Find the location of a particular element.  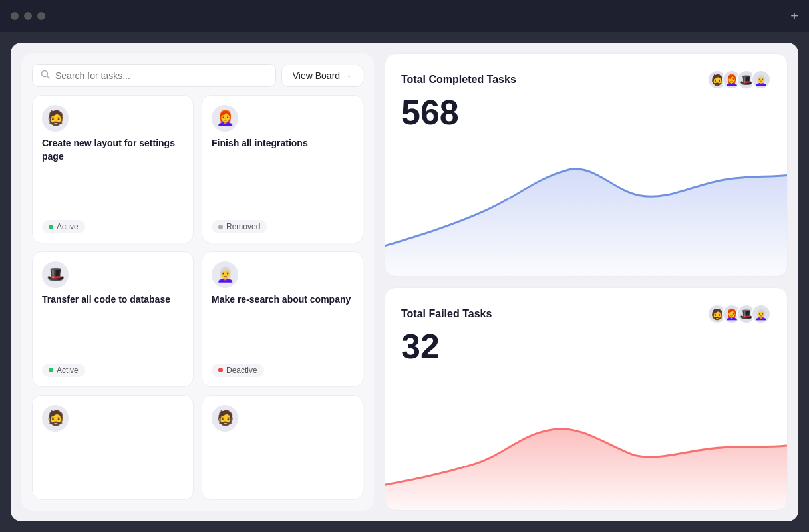

window-controls is located at coordinates (28, 16).